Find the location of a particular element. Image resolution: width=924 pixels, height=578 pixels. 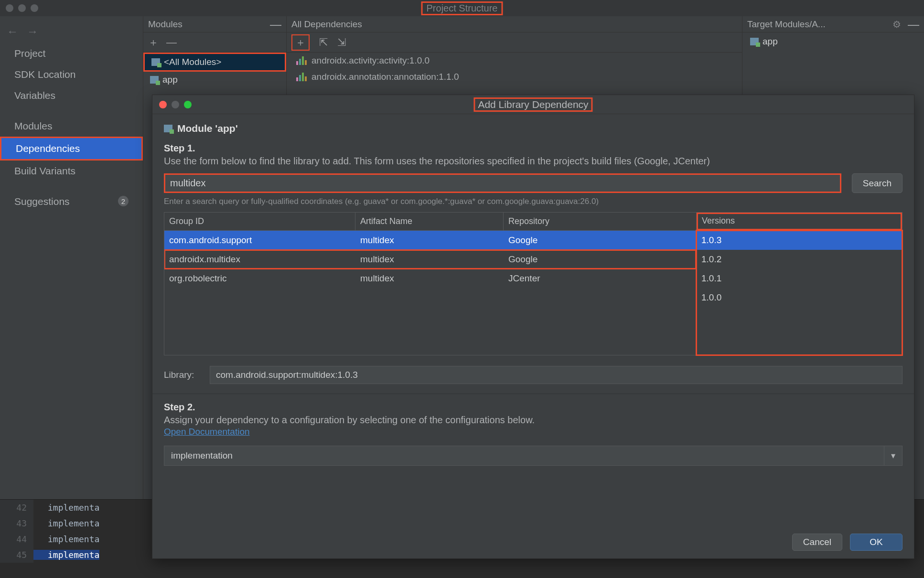

sidebar-item-project: Project is located at coordinates (72, 54).